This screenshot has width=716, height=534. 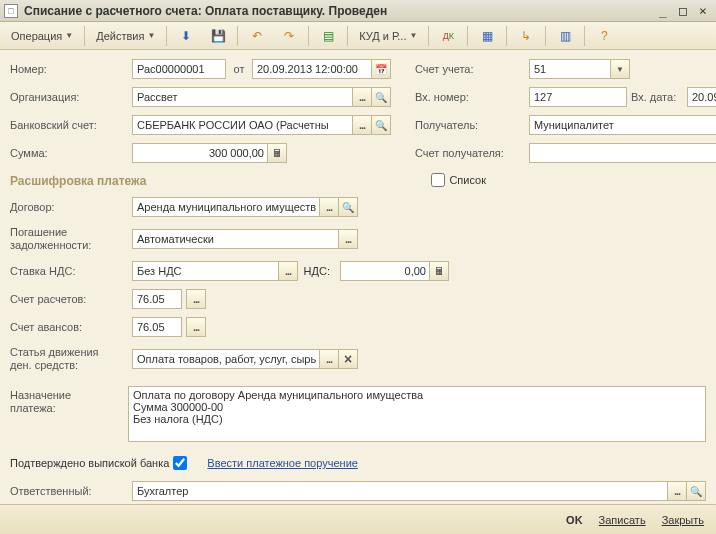 What do you see at coordinates (487, 36) in the screenshot?
I see `tb-structure-button: ▦` at bounding box center [487, 36].